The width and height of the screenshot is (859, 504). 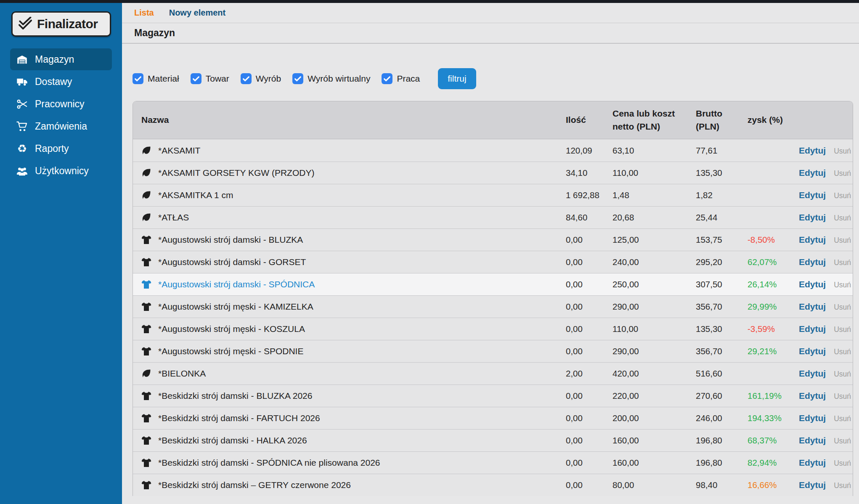 What do you see at coordinates (720, 284) in the screenshot?
I see `item-gross-price: 307,50` at bounding box center [720, 284].